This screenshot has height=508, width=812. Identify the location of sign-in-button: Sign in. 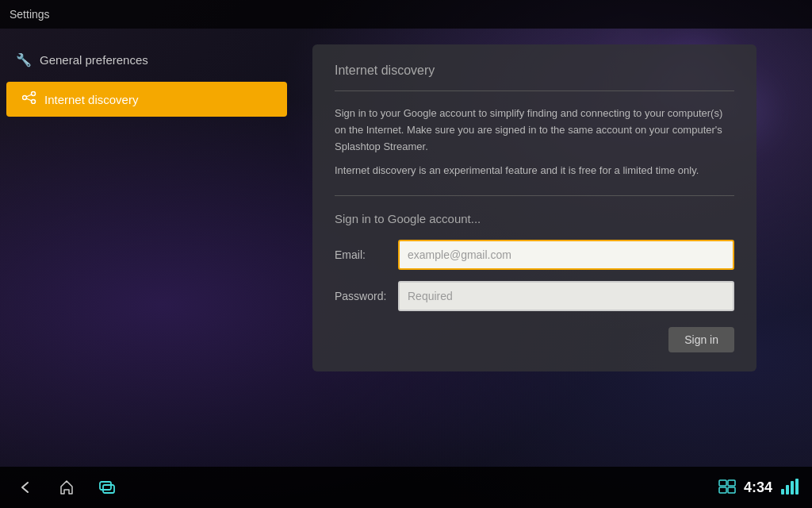
(701, 340).